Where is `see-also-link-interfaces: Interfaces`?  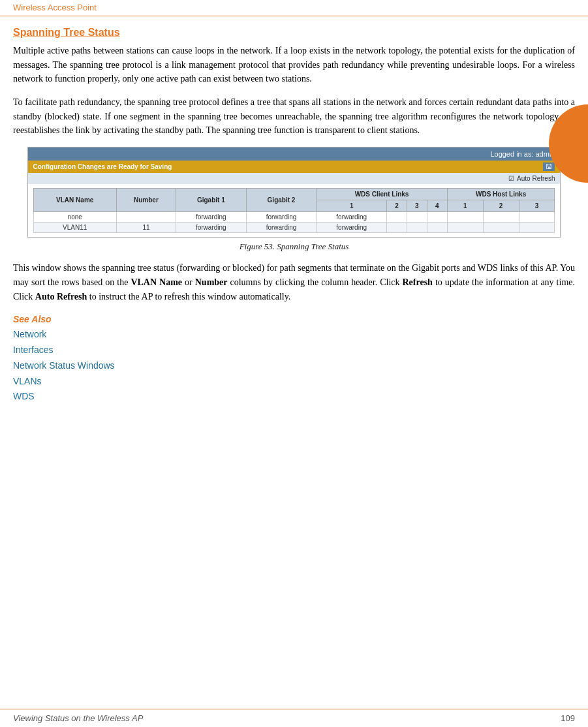 see-also-link-interfaces: Interfaces is located at coordinates (294, 350).